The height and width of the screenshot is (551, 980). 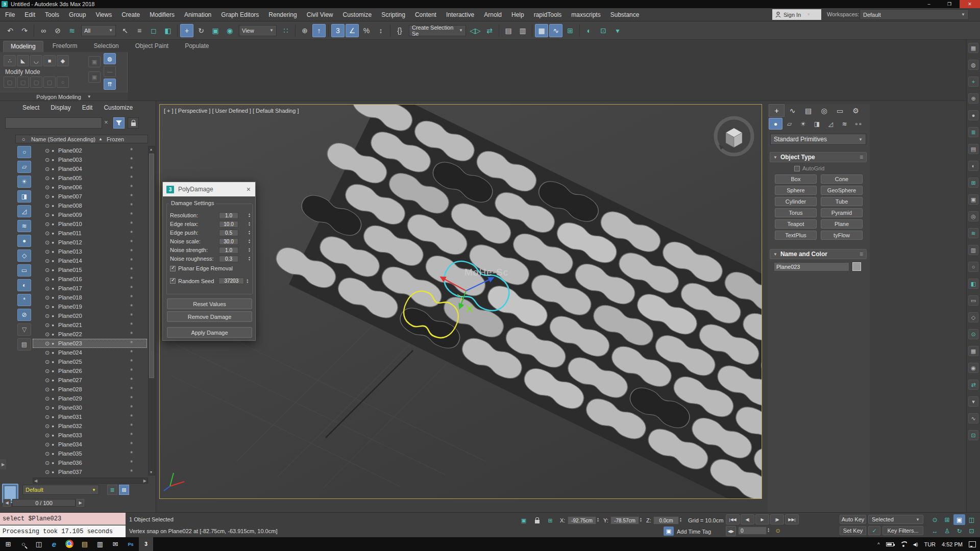 I want to click on scene-object-row: ⊙ ● Plane005 *, so click(x=90, y=178).